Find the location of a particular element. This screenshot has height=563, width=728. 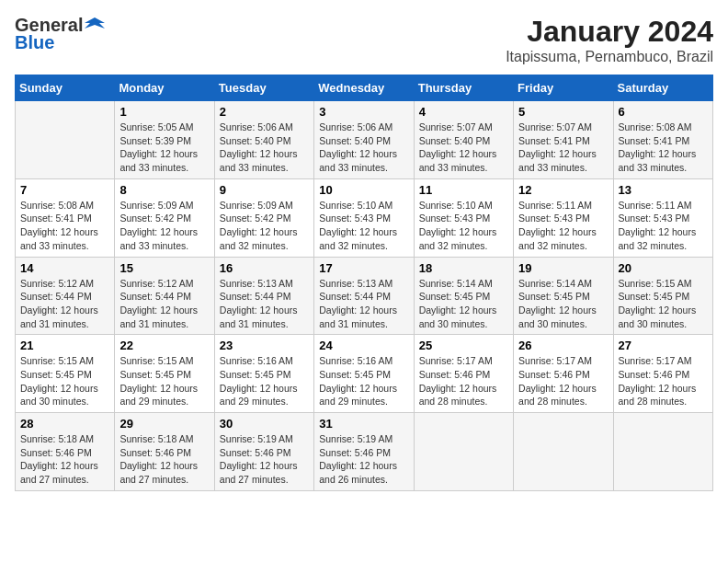

day-info: Sunrise: 5:11 AMSunset: 5:43 PMDaylight:… is located at coordinates (563, 226).